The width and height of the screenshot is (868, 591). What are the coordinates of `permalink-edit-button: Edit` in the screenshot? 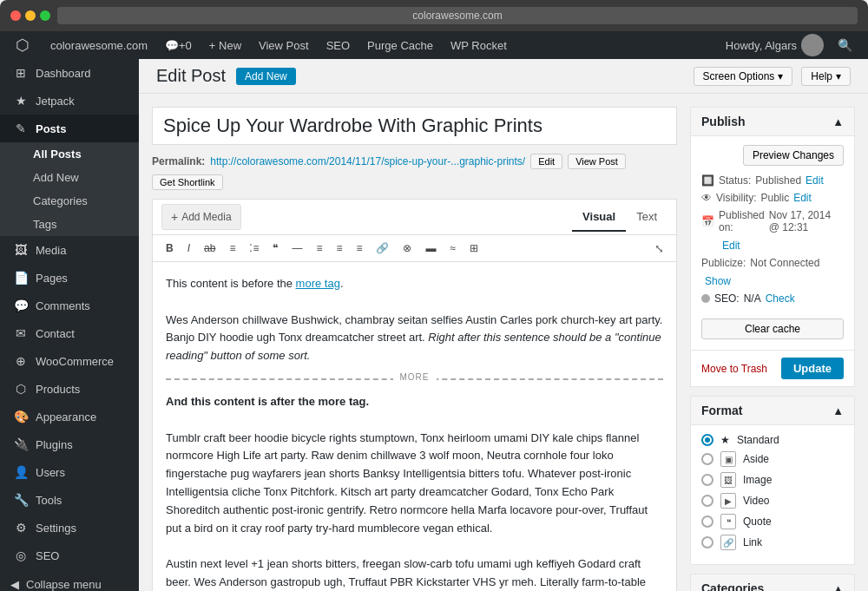 It's located at (547, 161).